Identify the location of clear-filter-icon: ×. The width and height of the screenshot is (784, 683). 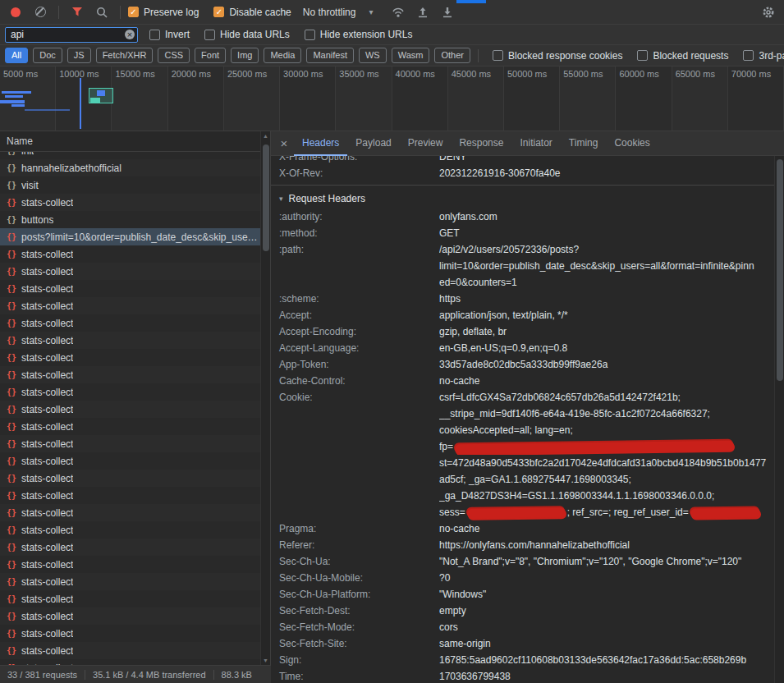
(130, 34).